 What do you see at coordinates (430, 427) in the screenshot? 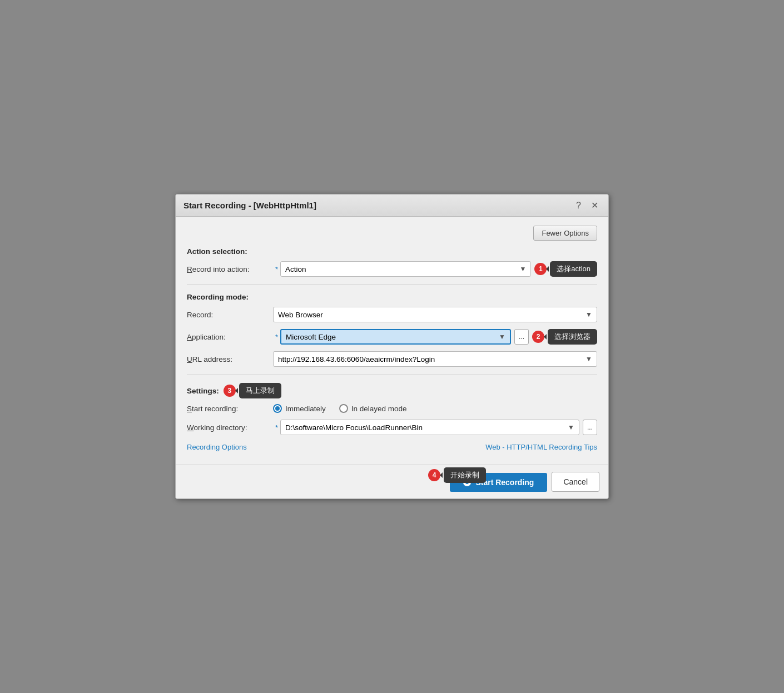
I see `working-dir-dropdown: D:\software\Micro Focus\LoadRunner\Bin ▼` at bounding box center [430, 427].